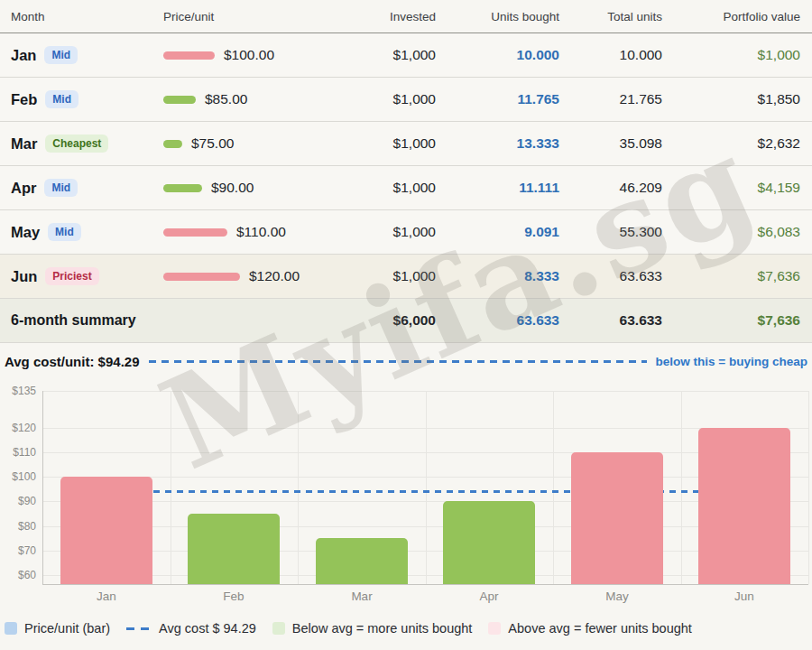 This screenshot has width=812, height=650. Describe the element at coordinates (611, 232) in the screenshot. I see `total-units-value: 55.300` at that location.